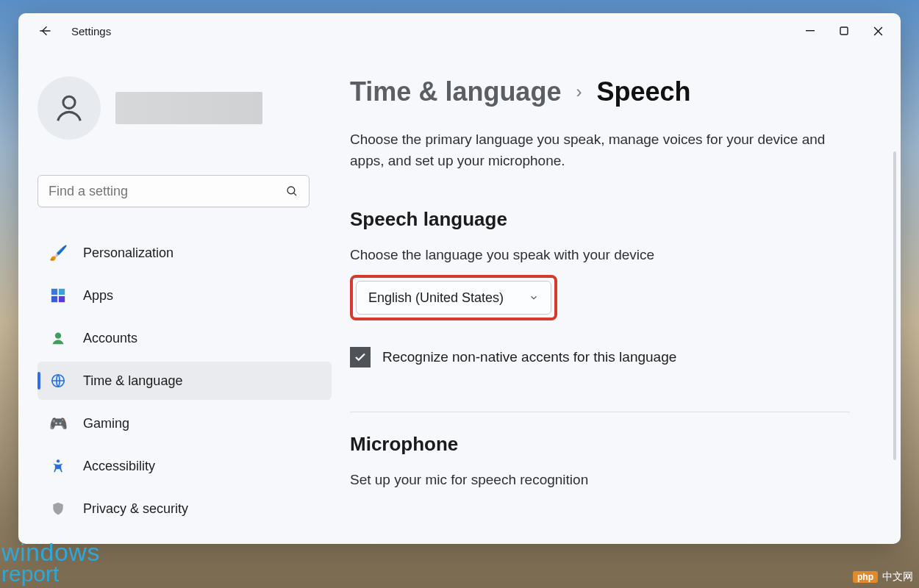  I want to click on chevron-right-icon: ›, so click(579, 92).